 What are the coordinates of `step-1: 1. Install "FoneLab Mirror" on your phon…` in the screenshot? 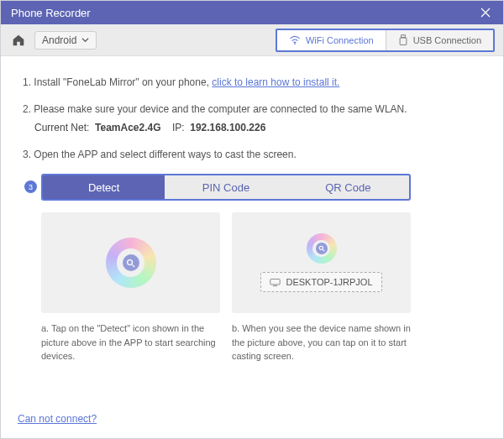 It's located at (252, 82).